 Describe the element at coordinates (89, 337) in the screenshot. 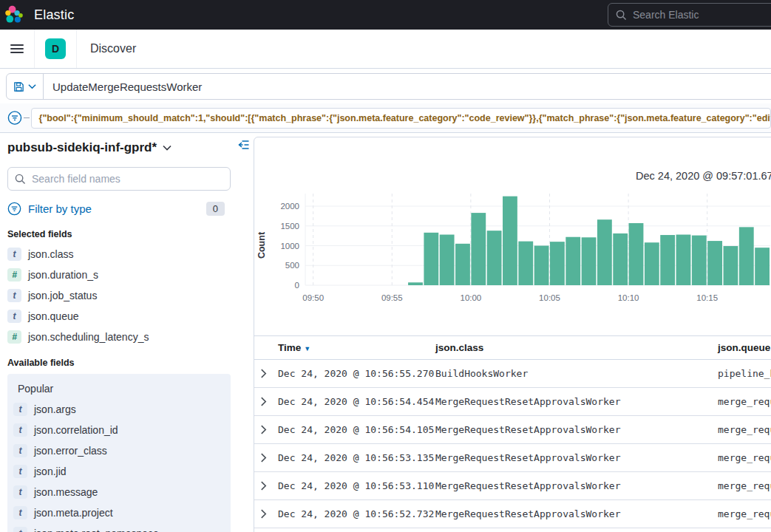

I see `field-name: json.scheduling_latency_s` at that location.